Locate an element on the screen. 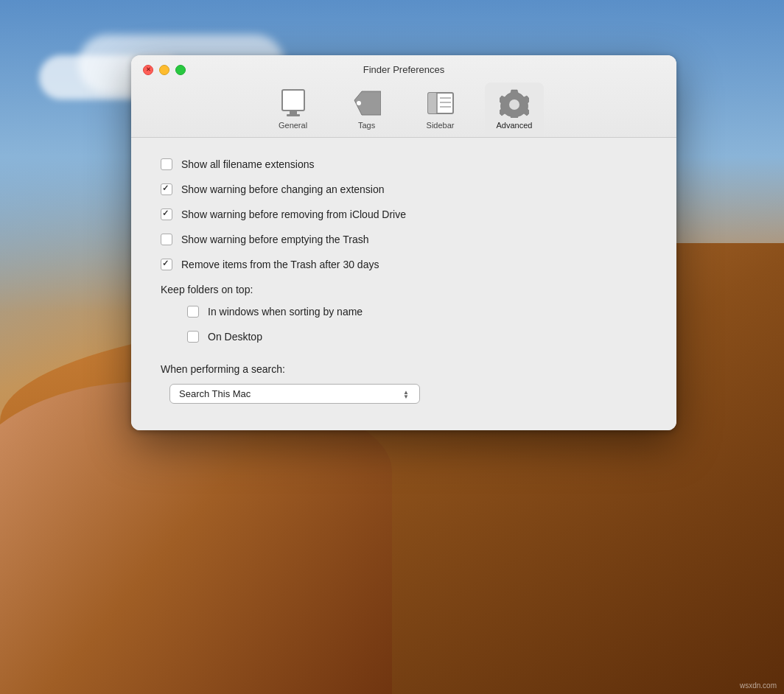 Image resolution: width=784 pixels, height=694 pixels. tab-advanced-label: Advanced is located at coordinates (514, 125).